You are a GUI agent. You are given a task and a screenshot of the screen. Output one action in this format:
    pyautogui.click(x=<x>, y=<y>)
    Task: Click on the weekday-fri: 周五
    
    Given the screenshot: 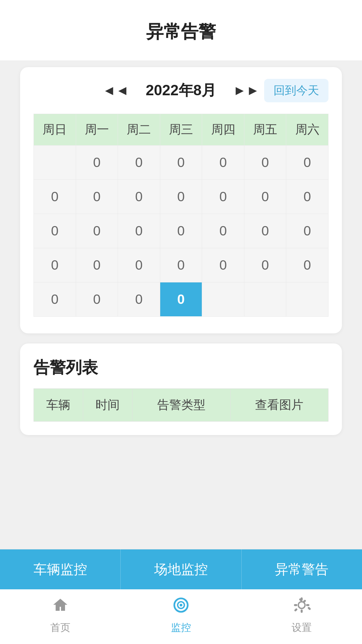 What is the action you would take?
    pyautogui.click(x=265, y=130)
    